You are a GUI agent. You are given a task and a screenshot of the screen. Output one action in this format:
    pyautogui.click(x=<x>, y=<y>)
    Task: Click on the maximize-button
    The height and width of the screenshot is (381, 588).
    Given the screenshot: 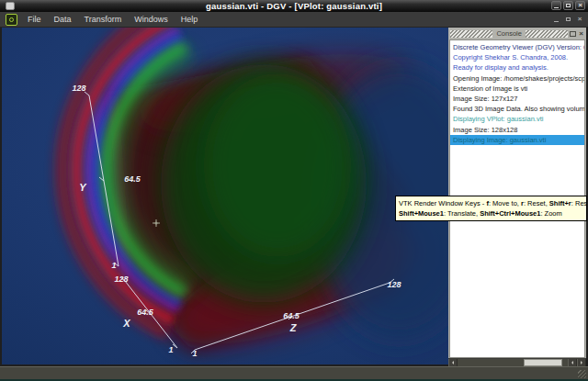 What is the action you would take?
    pyautogui.click(x=568, y=6)
    